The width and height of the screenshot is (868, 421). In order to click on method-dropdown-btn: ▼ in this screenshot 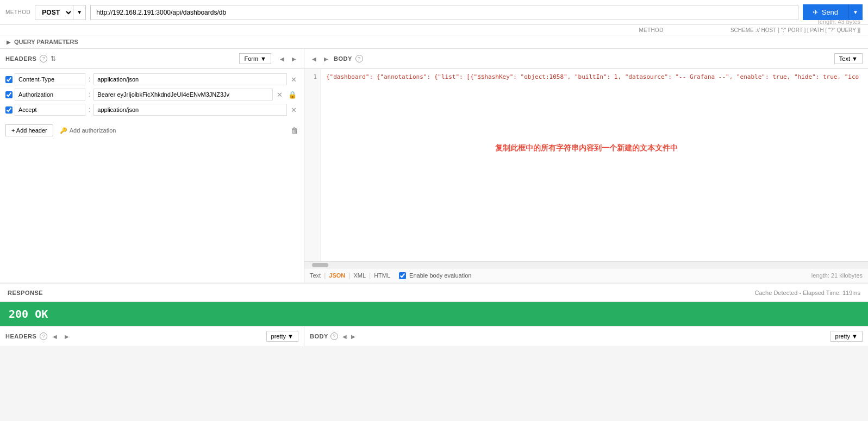, I will do `click(79, 12)`.